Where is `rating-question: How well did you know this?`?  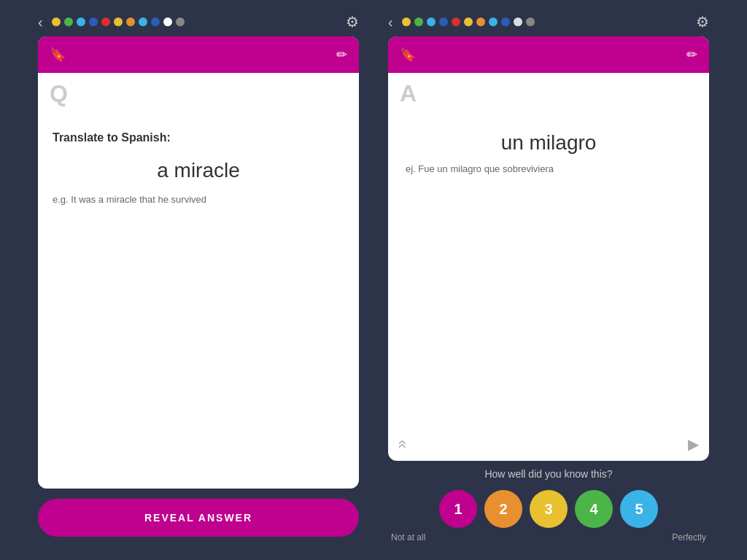
rating-question: How well did you know this? is located at coordinates (549, 474).